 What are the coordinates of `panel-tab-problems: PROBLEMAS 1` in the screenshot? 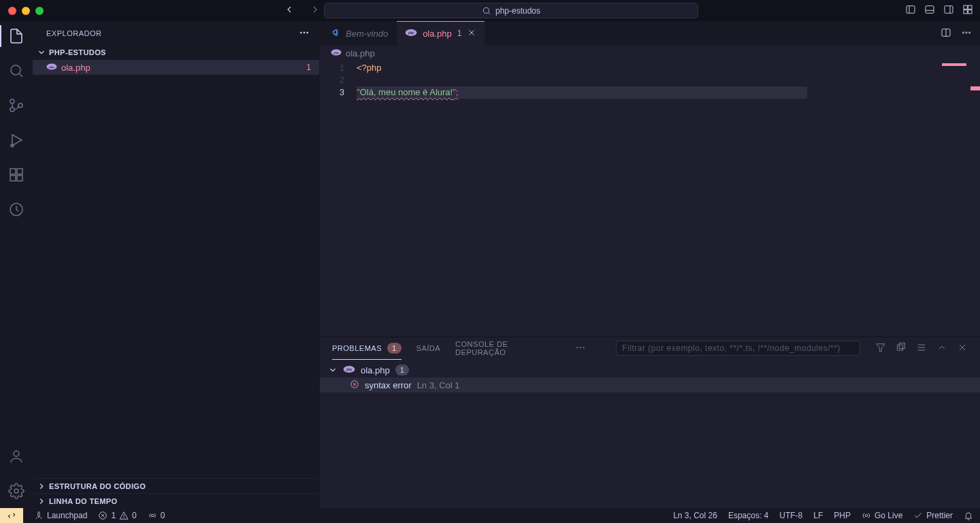 It's located at (367, 348).